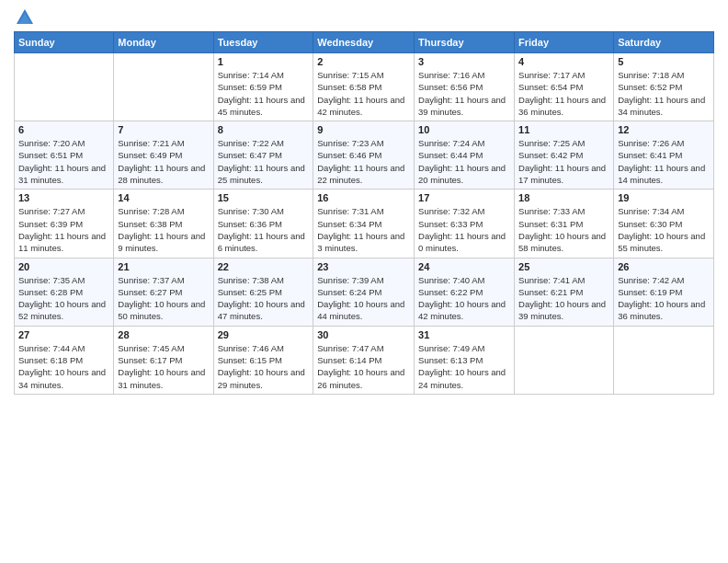 The image size is (728, 563). Describe the element at coordinates (264, 198) in the screenshot. I see `day-number: 15` at that location.